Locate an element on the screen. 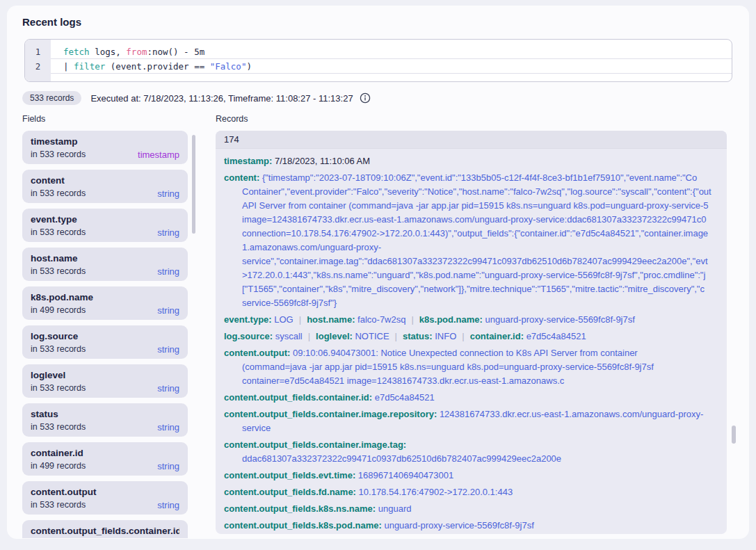 The height and width of the screenshot is (550, 756). record-value: 7/18/2023, 11:10:06 AM is located at coordinates (323, 161).